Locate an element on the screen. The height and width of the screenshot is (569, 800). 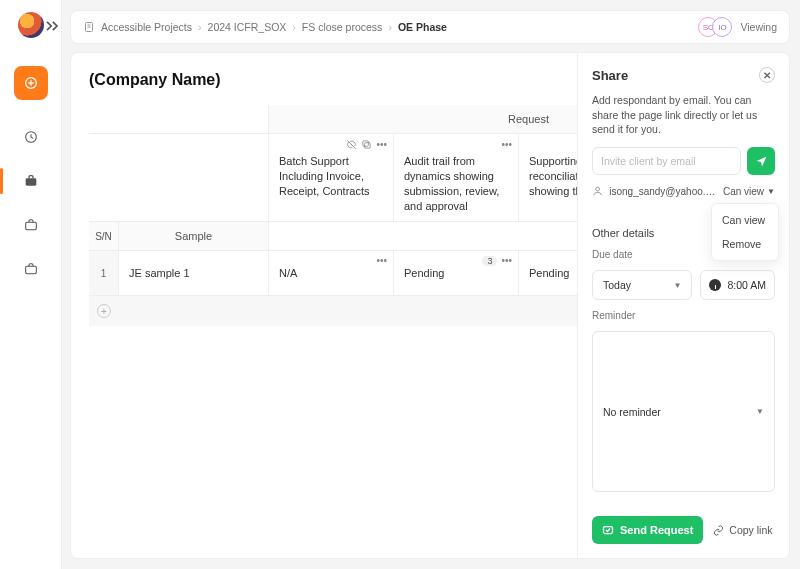
count-badge: 3 is located at coordinates (490, 261).